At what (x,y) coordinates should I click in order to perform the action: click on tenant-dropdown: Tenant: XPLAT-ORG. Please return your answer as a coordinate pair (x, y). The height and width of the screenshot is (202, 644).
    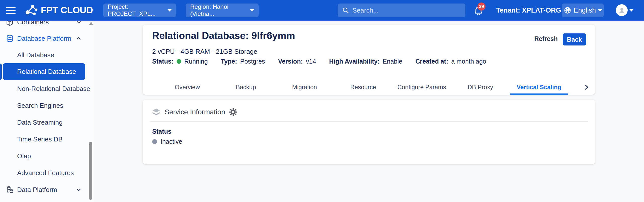
    Looking at the image, I should click on (533, 10).